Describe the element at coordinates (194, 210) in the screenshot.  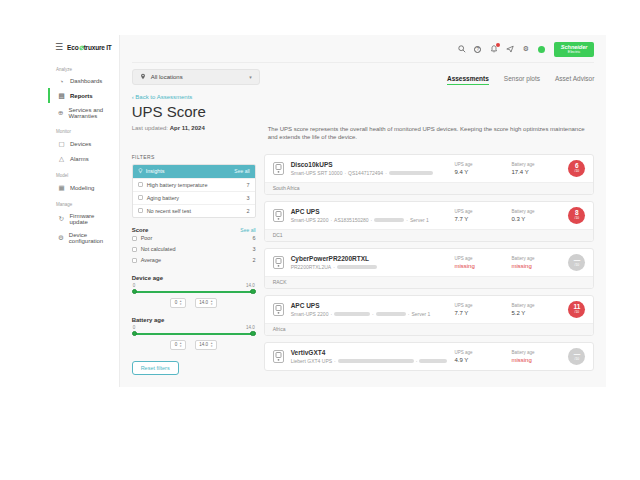
I see `insight-filter-no-recent-self-test: No recent self test2` at that location.